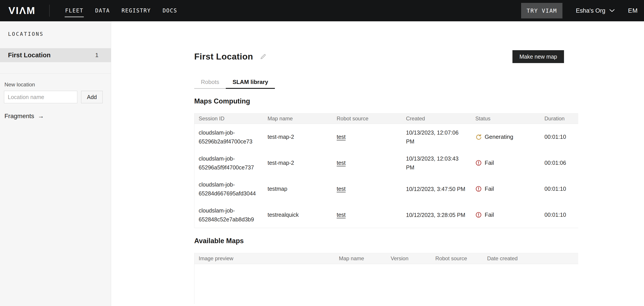 The image size is (644, 306). What do you see at coordinates (633, 10) in the screenshot?
I see `user-avatar: EM` at bounding box center [633, 10].